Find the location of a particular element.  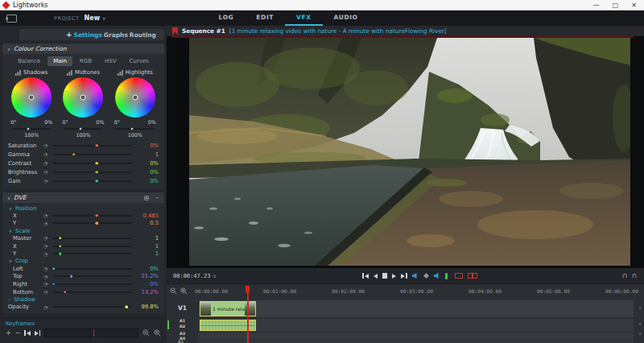

crop-right-slider is located at coordinates (92, 284).